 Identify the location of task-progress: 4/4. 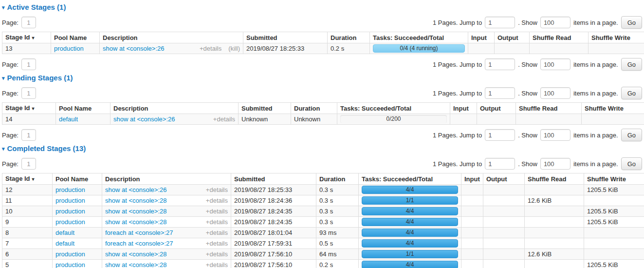
(410, 264).